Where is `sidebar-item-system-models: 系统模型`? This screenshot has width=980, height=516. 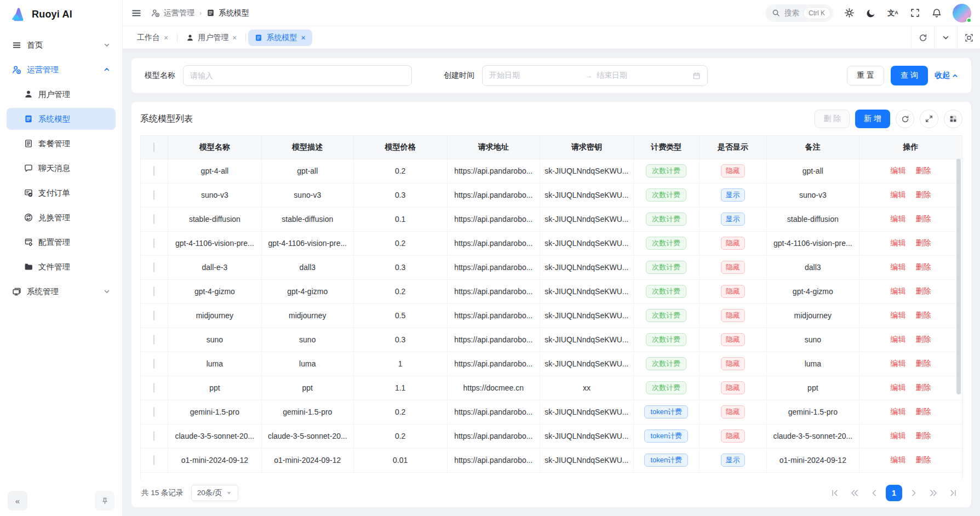 sidebar-item-system-models: 系统模型 is located at coordinates (61, 119).